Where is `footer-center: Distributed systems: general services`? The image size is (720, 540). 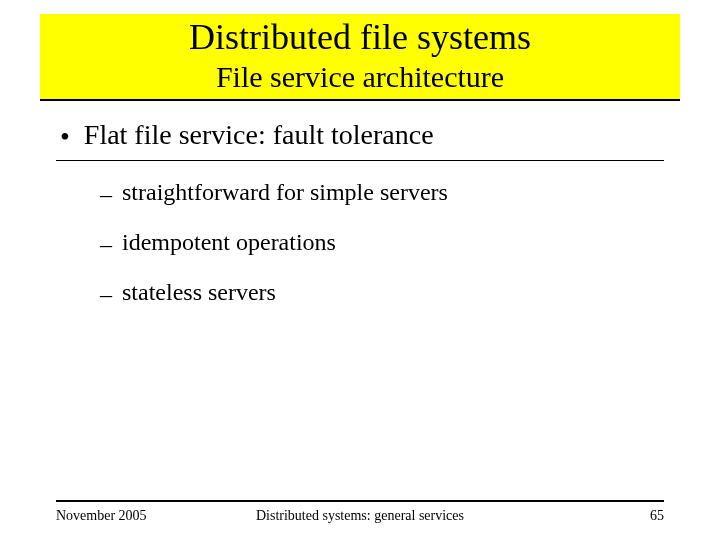 footer-center: Distributed systems: general services is located at coordinates (360, 516).